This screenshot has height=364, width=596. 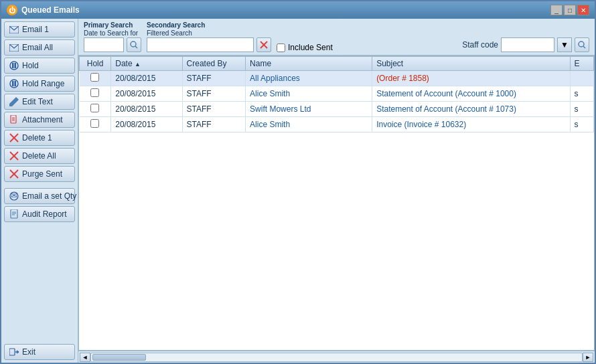 I want to click on include-sent-group: Include Sent, so click(x=305, y=48).